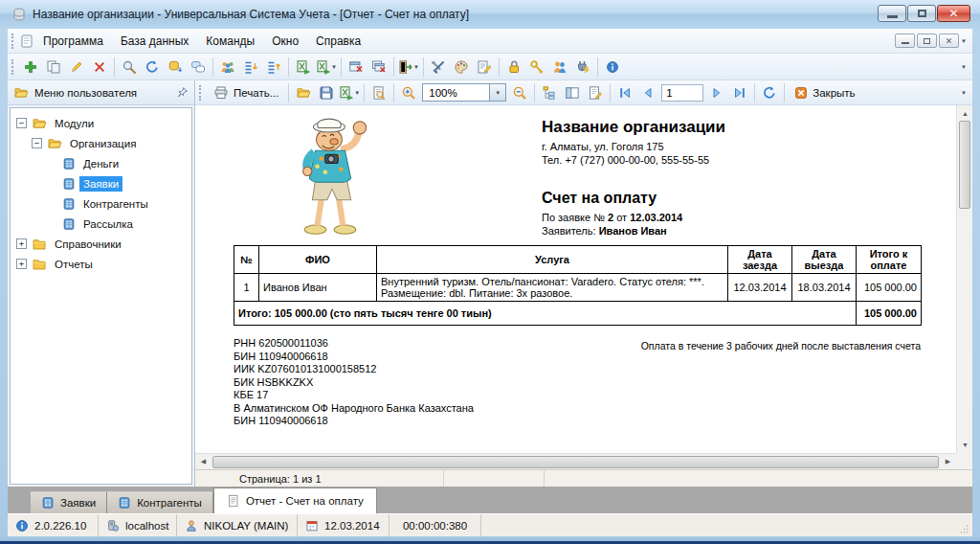  I want to click on data-stack-icon, so click(175, 67).